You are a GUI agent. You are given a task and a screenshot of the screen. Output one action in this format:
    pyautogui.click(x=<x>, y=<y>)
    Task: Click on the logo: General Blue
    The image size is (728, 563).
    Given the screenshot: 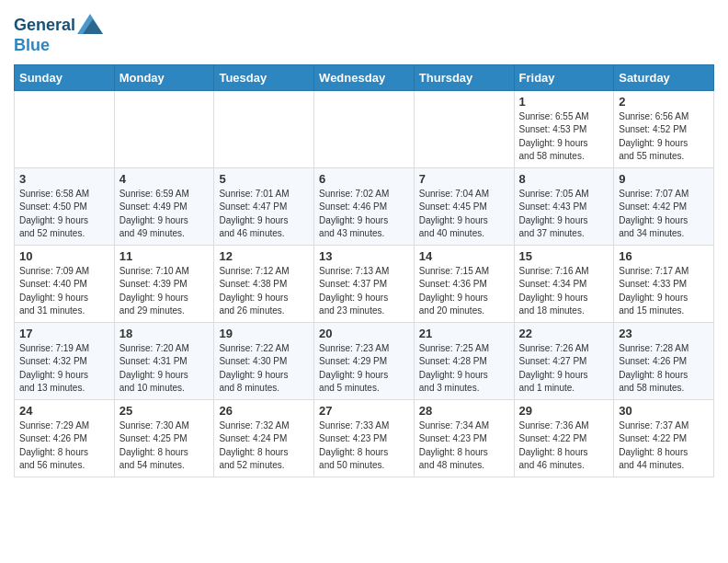 What is the action you would take?
    pyautogui.click(x=59, y=35)
    